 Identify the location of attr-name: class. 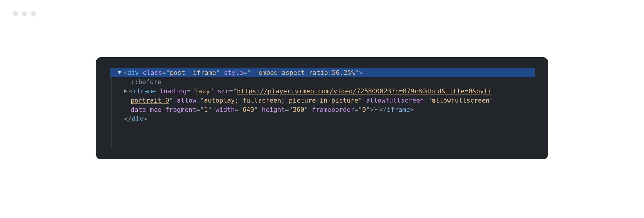
(153, 73).